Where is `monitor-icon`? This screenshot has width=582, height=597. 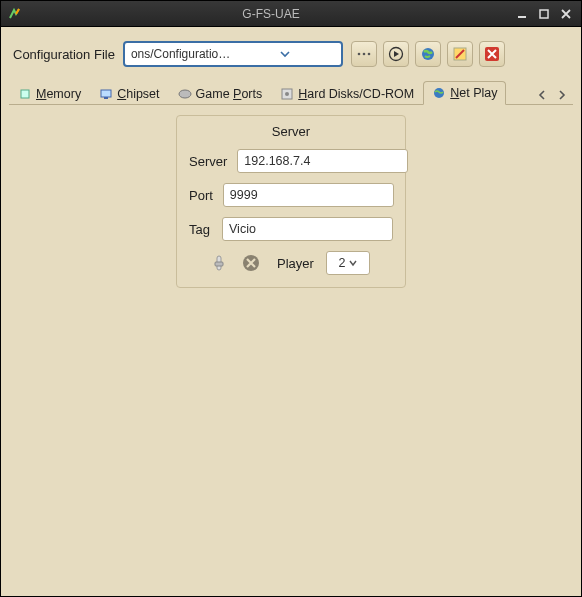 monitor-icon is located at coordinates (106, 94).